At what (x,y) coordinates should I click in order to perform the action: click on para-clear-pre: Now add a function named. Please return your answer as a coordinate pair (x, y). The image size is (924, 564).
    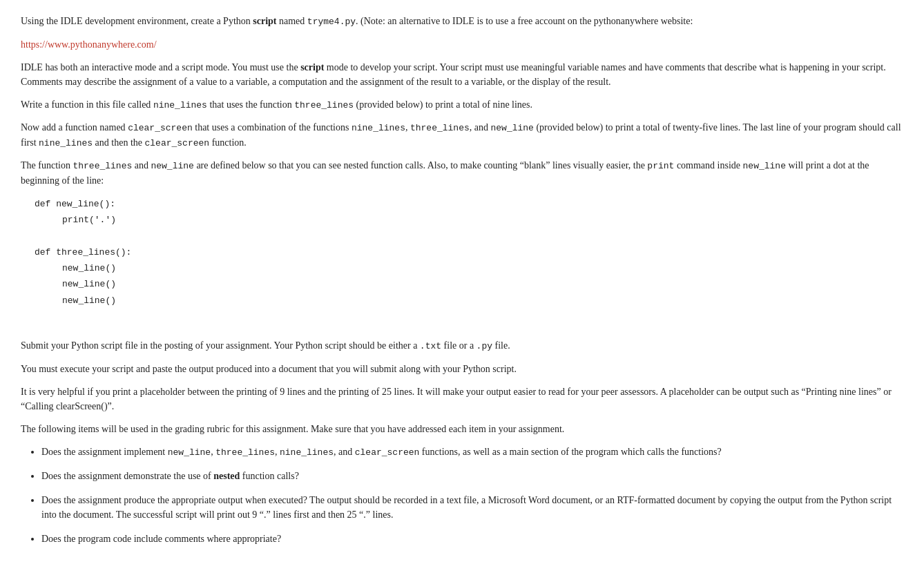
    Looking at the image, I should click on (75, 127).